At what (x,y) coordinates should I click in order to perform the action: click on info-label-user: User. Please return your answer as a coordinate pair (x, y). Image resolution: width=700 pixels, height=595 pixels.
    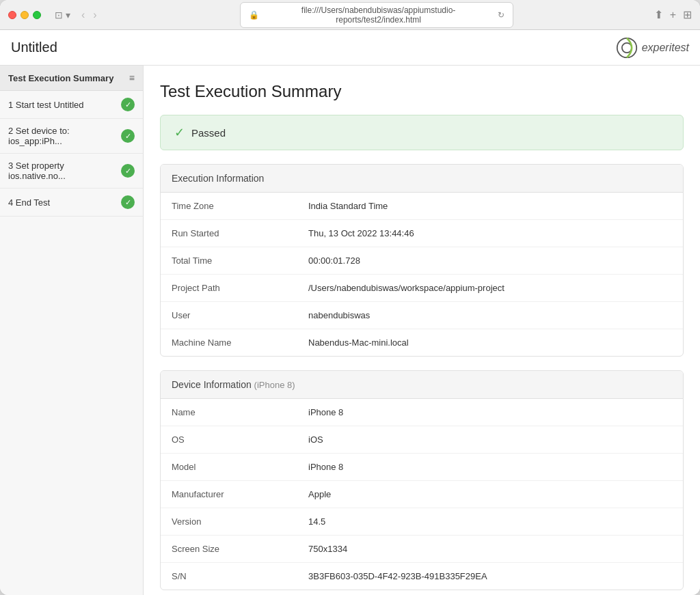
    Looking at the image, I should click on (240, 316).